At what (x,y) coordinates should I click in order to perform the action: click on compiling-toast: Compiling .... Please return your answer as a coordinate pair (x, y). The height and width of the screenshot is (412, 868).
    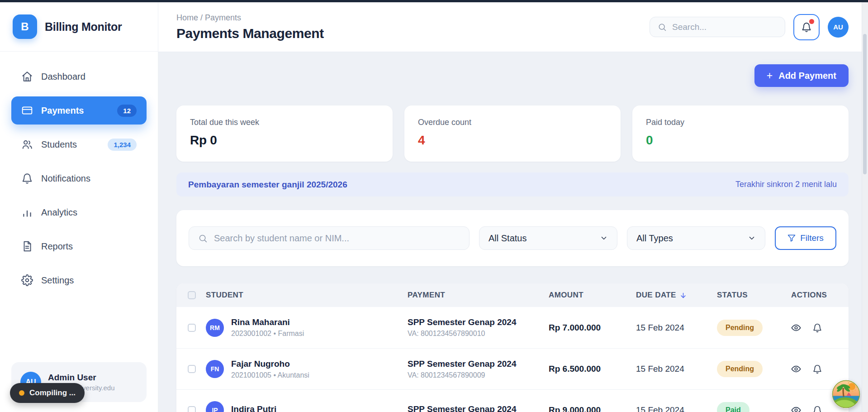
    Looking at the image, I should click on (47, 393).